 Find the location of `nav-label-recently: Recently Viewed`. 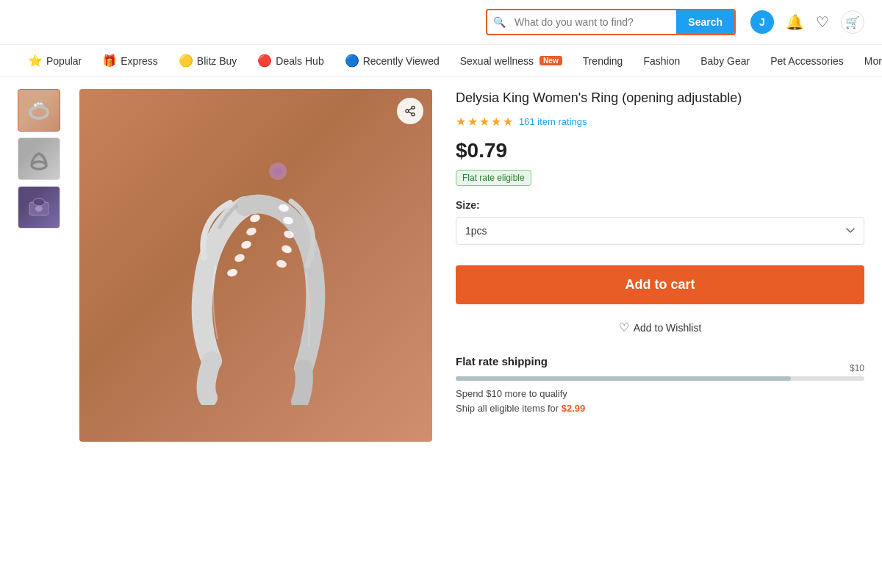

nav-label-recently: Recently Viewed is located at coordinates (401, 61).